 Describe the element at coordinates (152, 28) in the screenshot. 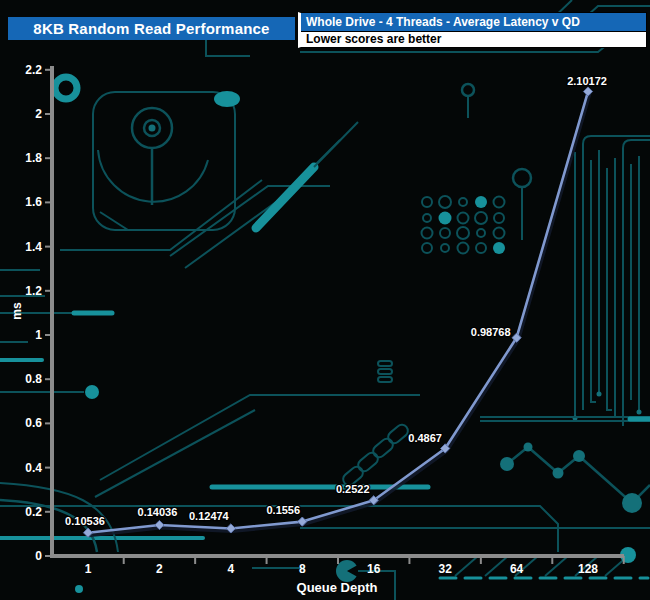

I see `chart-title-bar: 8KB Random Read Performance` at that location.